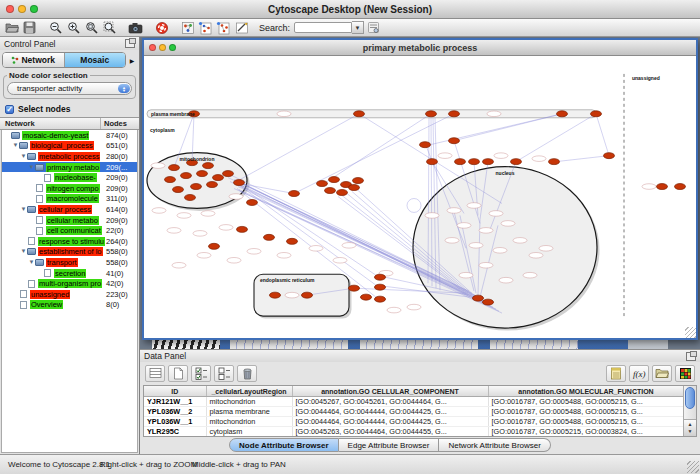 The image size is (700, 474). Describe the element at coordinates (414, 402) in the screenshot. I see `table-row: YJR121W__1mitochondrion[GO:0045267, GO:0…` at that location.